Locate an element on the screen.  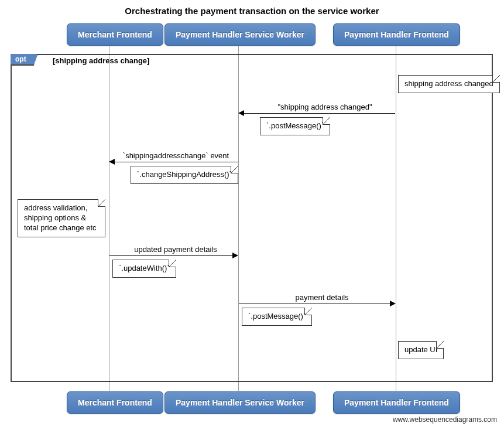
participant-merchant-bottom: Merchant Frontend is located at coordinates (115, 403).